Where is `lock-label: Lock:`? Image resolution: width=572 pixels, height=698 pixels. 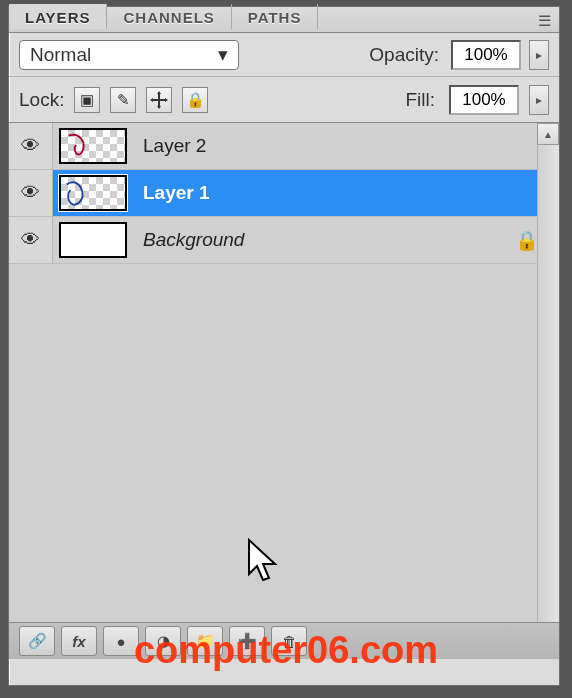
lock-label: Lock: is located at coordinates (42, 100).